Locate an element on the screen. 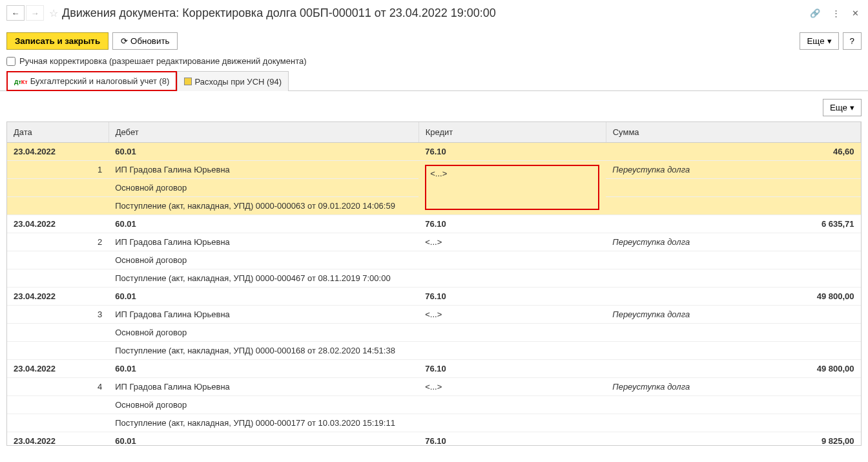  tabs: ДтКт Бухгалтерский и налоговый учет (8) … is located at coordinates (434, 81).